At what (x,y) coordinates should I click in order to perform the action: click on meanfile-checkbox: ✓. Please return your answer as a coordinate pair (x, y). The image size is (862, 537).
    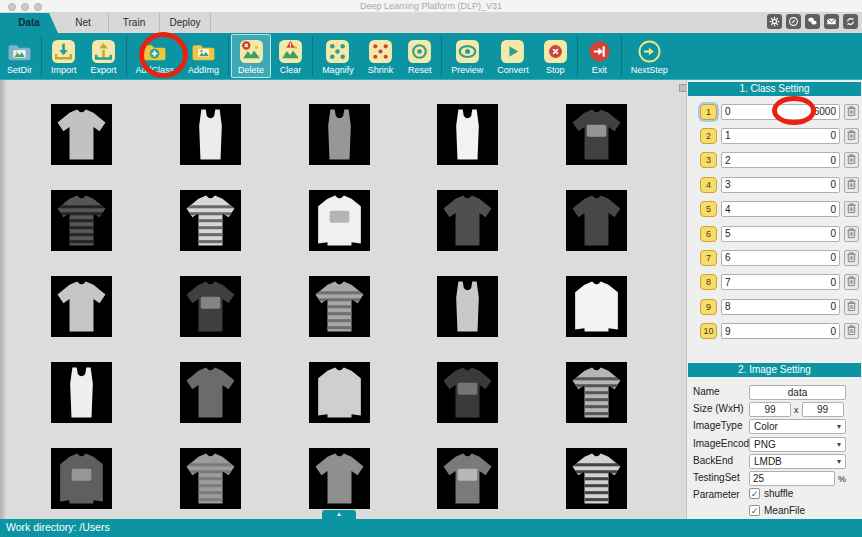
    Looking at the image, I should click on (754, 510).